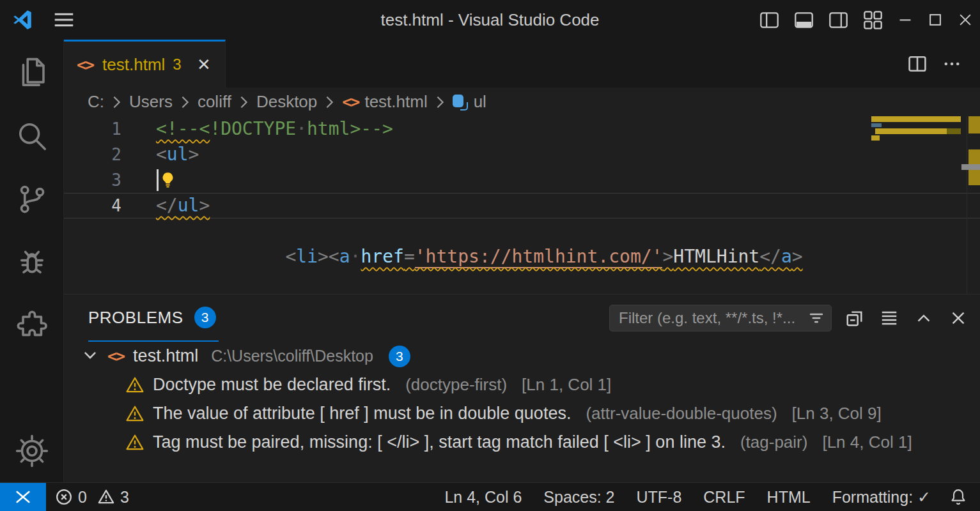  What do you see at coordinates (789, 497) in the screenshot?
I see `language-mode-status: HTML` at bounding box center [789, 497].